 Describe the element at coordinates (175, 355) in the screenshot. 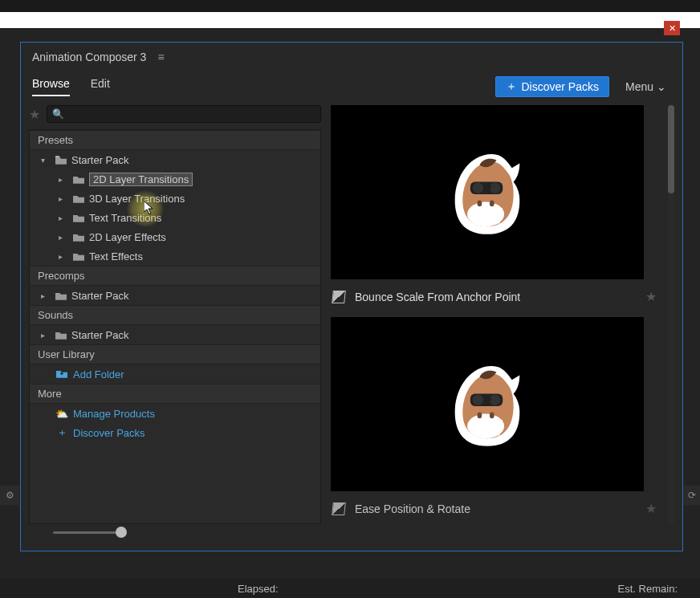

I see `section-user-library: User Library` at that location.